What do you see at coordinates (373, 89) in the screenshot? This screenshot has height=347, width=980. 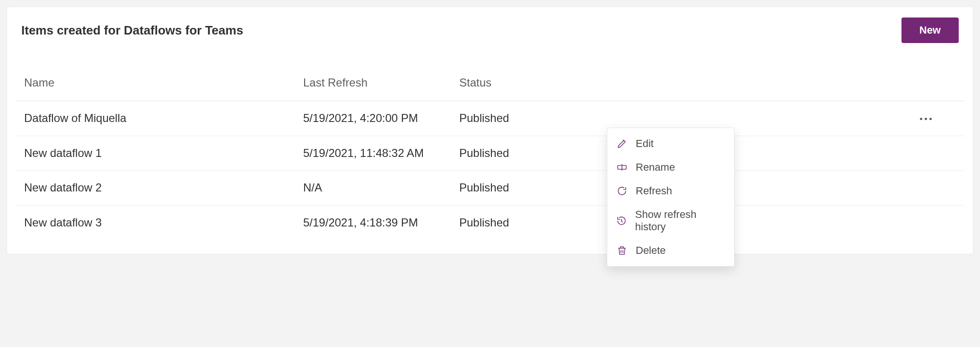 I see `column-header-refresh: Last Refresh` at bounding box center [373, 89].